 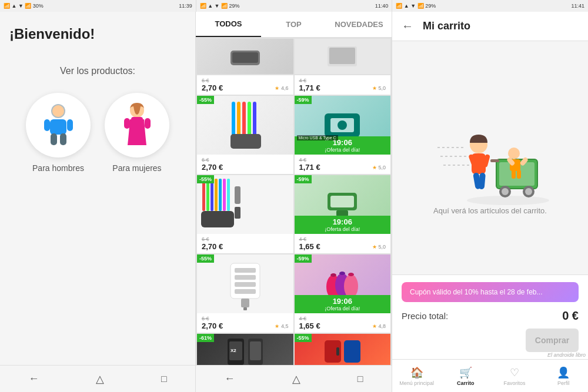 What do you see at coordinates (466, 376) in the screenshot?
I see `cart-nav-cart: 🛒 Carrito` at bounding box center [466, 376].